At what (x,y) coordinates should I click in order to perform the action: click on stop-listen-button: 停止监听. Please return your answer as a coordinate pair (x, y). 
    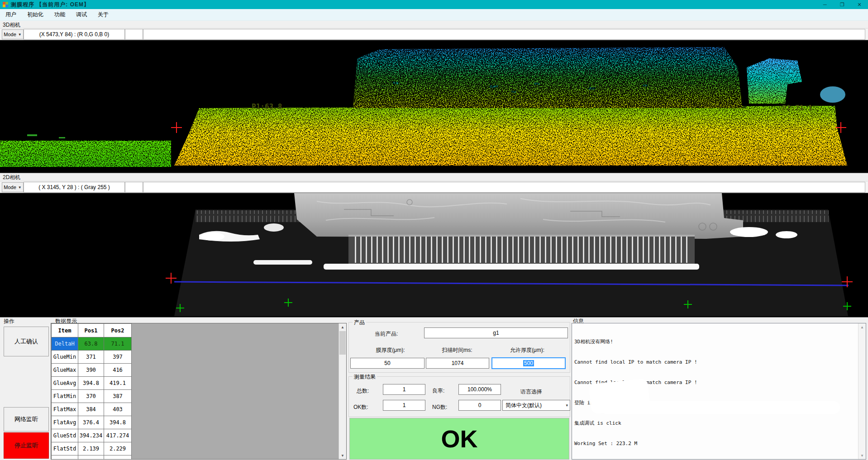
    Looking at the image, I should click on (26, 446).